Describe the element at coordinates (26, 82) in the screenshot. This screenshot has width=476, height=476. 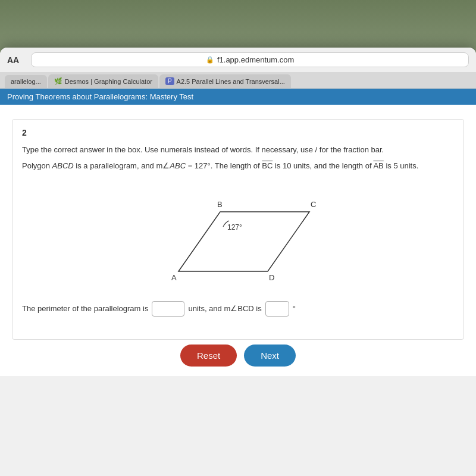
I see `tab-label-1: arallelog...` at that location.